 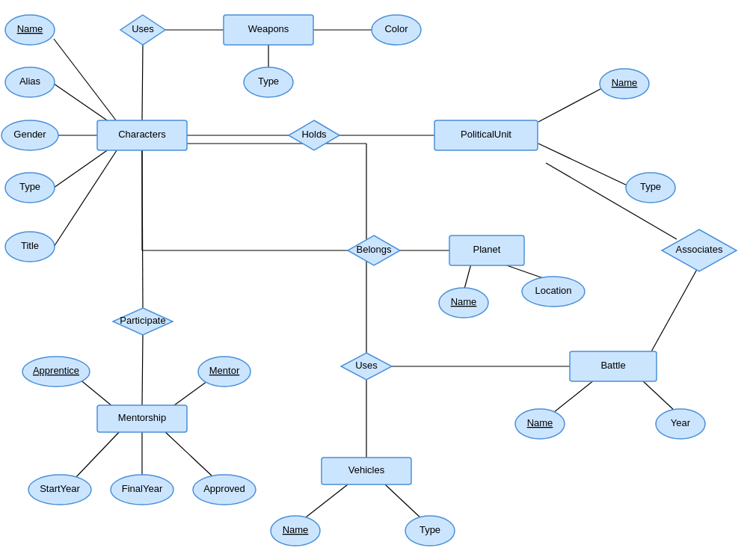 I want to click on attr-startyear-label: StartYear, so click(x=60, y=489).